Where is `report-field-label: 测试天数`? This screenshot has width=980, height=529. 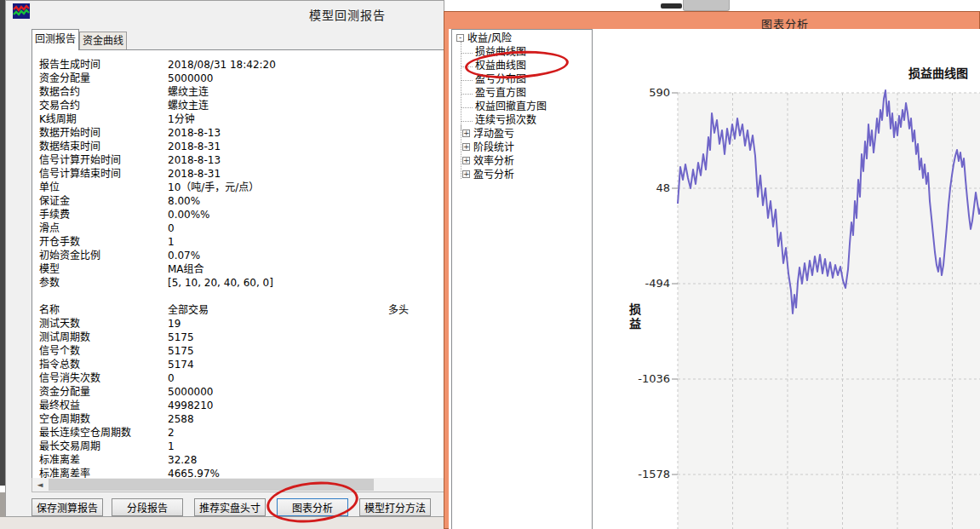
report-field-label: 测试天数 is located at coordinates (104, 322).